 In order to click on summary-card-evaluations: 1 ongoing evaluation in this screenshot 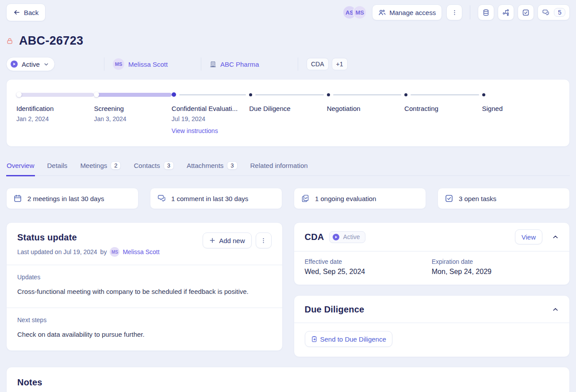, I will do `click(360, 198)`.